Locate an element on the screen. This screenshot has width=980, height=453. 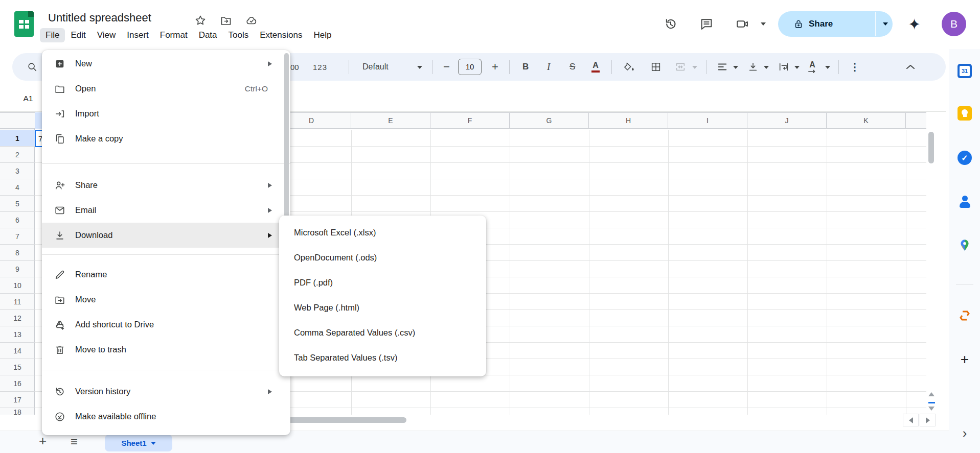
meet-dropdown-caret is located at coordinates (763, 24).